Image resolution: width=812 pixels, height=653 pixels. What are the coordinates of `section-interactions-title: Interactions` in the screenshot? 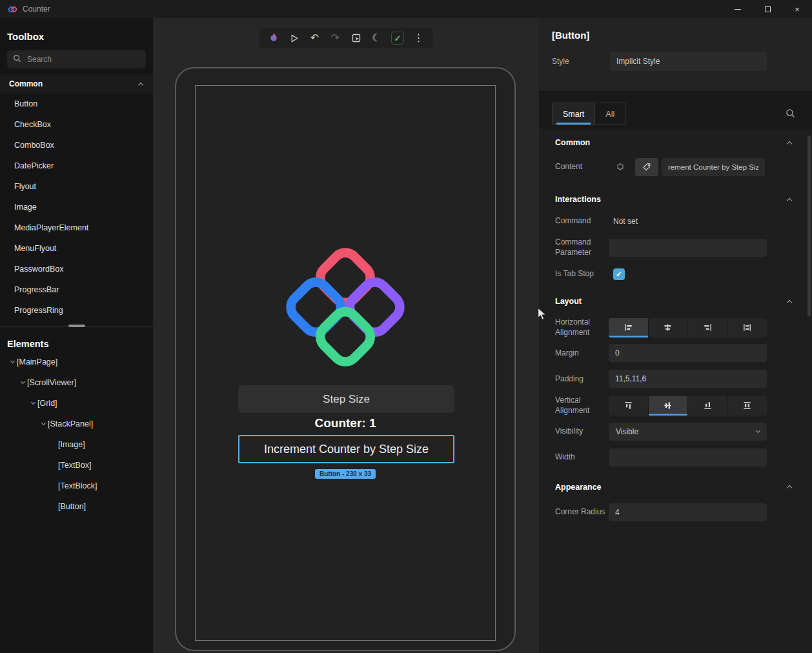 It's located at (578, 199).